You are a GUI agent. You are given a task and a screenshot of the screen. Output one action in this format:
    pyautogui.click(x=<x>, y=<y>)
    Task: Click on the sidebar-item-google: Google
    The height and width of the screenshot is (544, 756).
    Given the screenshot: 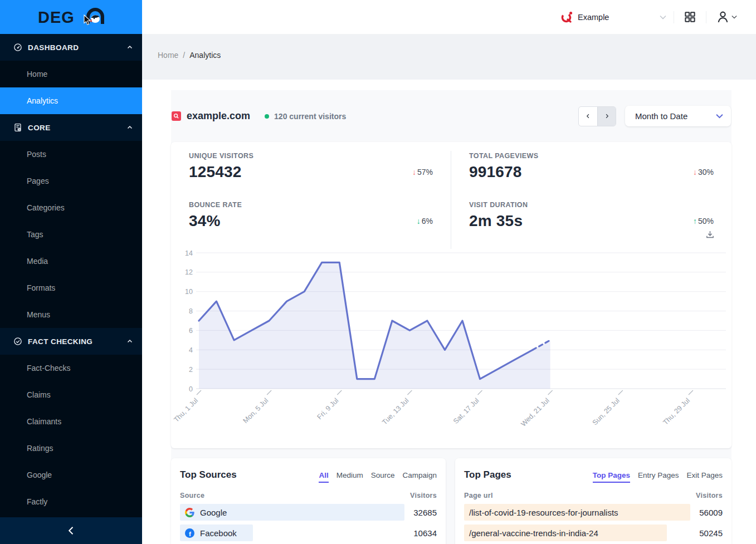 What is the action you would take?
    pyautogui.click(x=71, y=475)
    